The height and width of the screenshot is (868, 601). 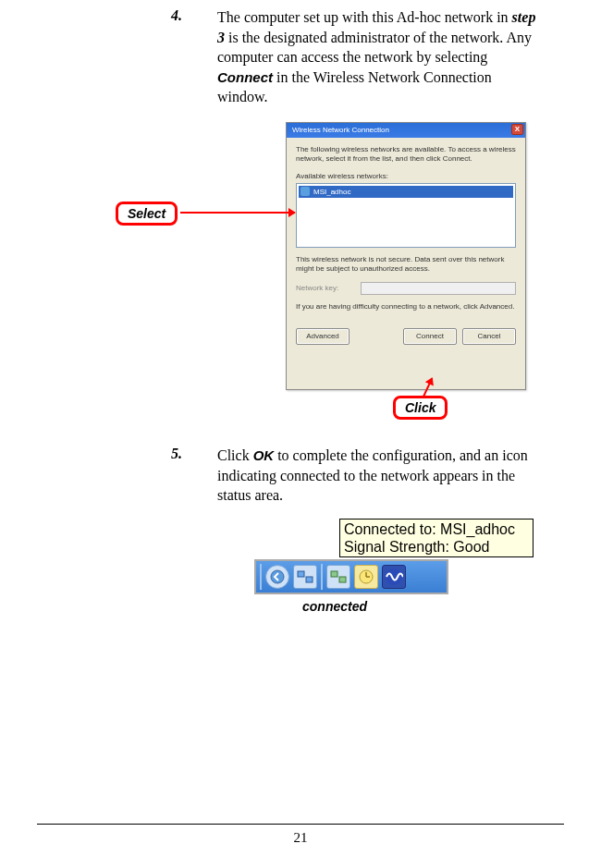 What do you see at coordinates (406, 256) in the screenshot?
I see `wireless-connection-dialog: Wireless Network Connection X The follow…` at bounding box center [406, 256].